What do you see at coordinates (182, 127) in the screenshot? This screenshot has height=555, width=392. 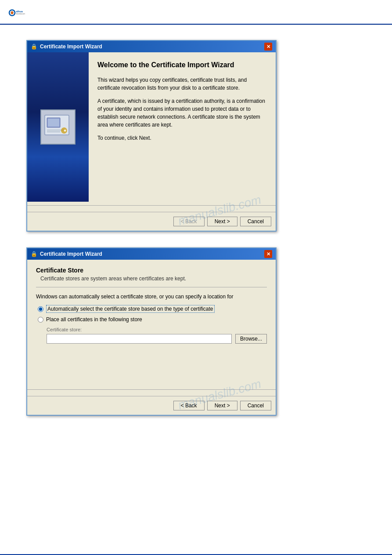 I see `dialog-welcome-content: Welcome to the Certificate Import Wizard…` at bounding box center [182, 127].